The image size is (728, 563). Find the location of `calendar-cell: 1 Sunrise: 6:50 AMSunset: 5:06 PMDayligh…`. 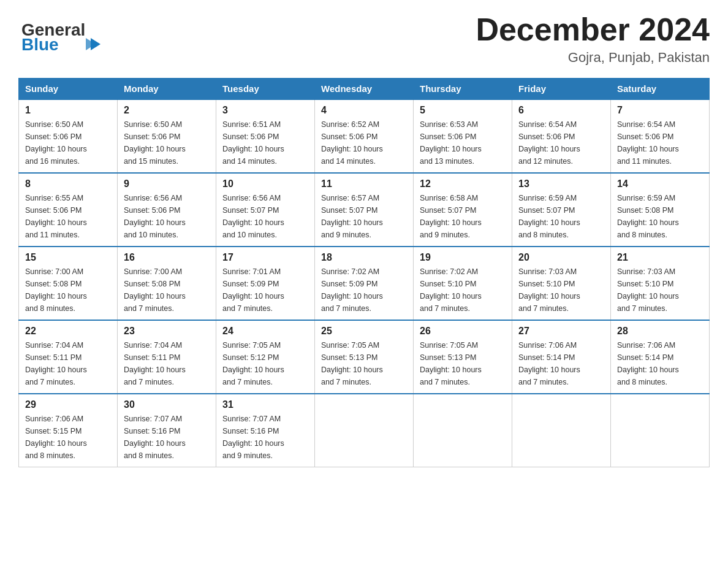

calendar-cell: 1 Sunrise: 6:50 AMSunset: 5:06 PMDayligh… is located at coordinates (69, 136).